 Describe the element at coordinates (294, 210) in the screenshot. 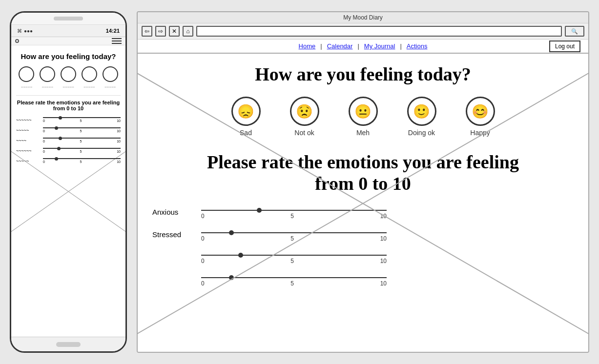

I see `slider-anxious-track` at that location.